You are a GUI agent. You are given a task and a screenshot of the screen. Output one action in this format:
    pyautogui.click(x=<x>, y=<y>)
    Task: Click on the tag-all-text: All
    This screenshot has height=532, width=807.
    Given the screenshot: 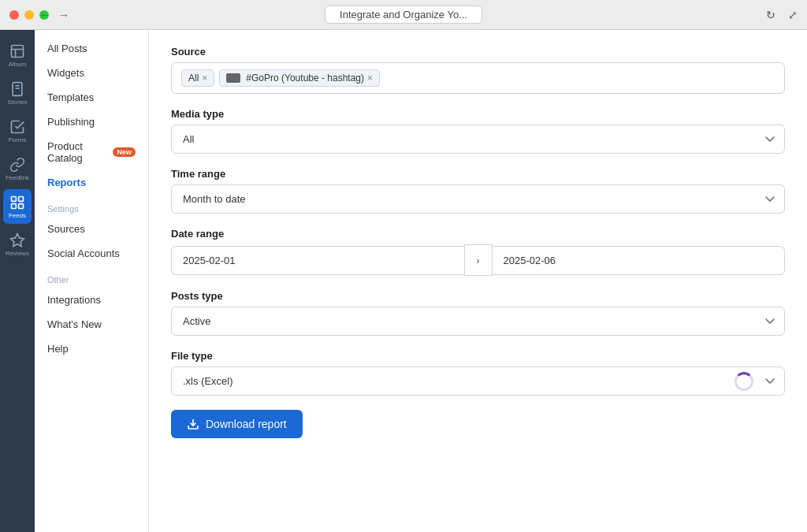 What is the action you would take?
    pyautogui.click(x=194, y=78)
    